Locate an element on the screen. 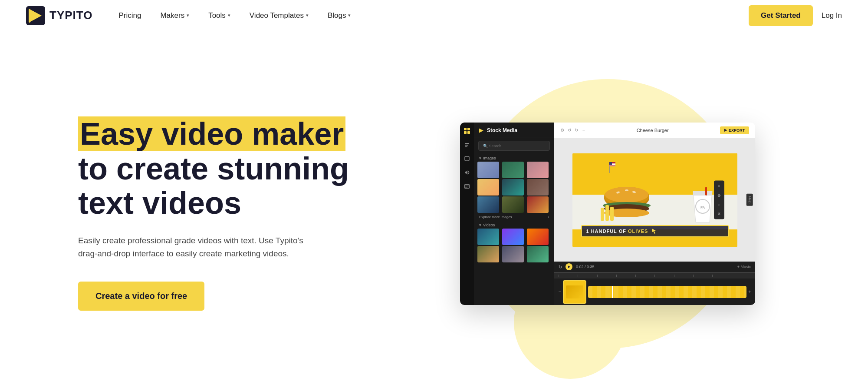 The image size is (868, 388). topbar-gear-icon: ⚙ is located at coordinates (562, 130).